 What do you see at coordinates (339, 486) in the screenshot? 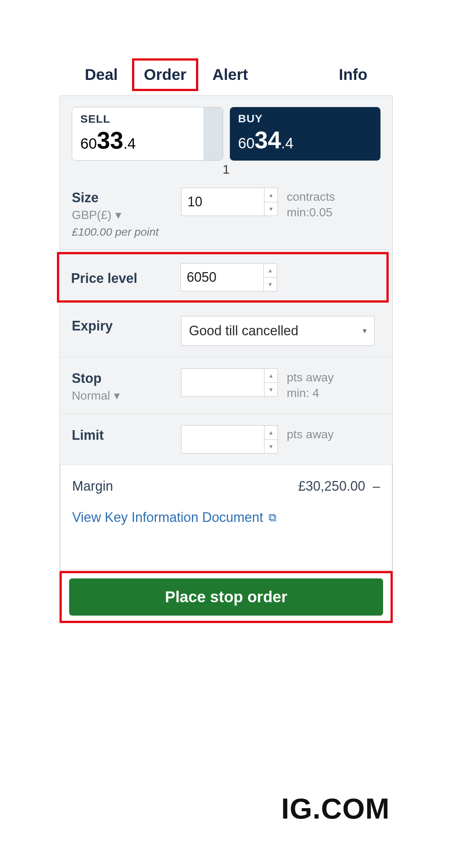
I see `margin-value: £30,250.00 –` at bounding box center [339, 486].